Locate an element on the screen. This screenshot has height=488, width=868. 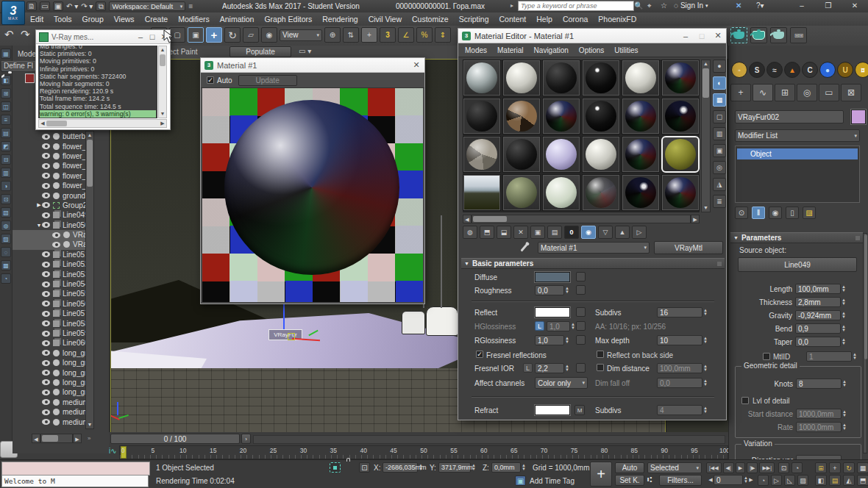
go-to-parent-icon: ▲ is located at coordinates (622, 232).